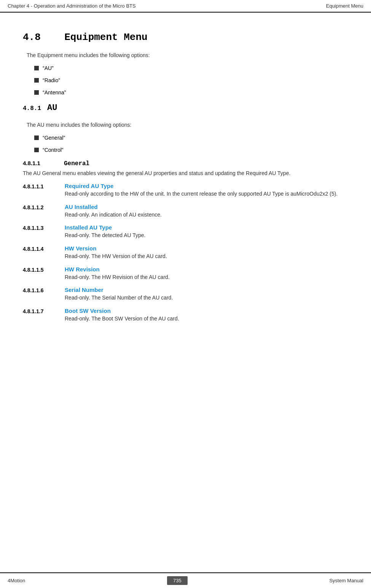 This screenshot has height=588, width=371. What do you see at coordinates (42, 163) in the screenshot?
I see `section-4811-number: 4.8.1.1` at bounding box center [42, 163].